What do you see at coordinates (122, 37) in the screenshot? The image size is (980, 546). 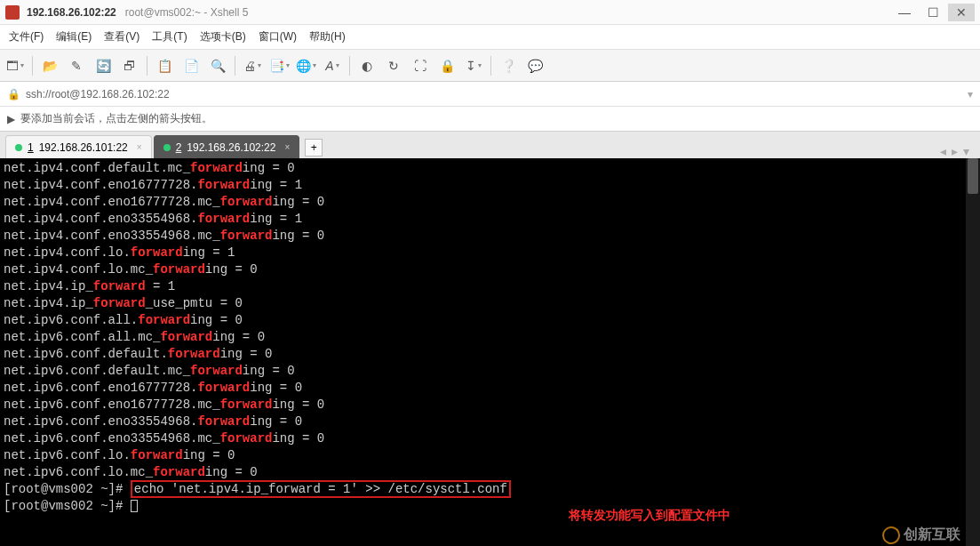 I see `menu-view: 查看(V)` at bounding box center [122, 37].